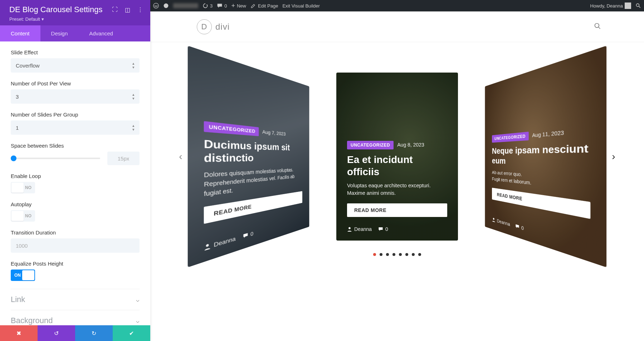 This screenshot has width=644, height=341. What do you see at coordinates (19, 333) in the screenshot?
I see `discard-button: ✖` at bounding box center [19, 333].